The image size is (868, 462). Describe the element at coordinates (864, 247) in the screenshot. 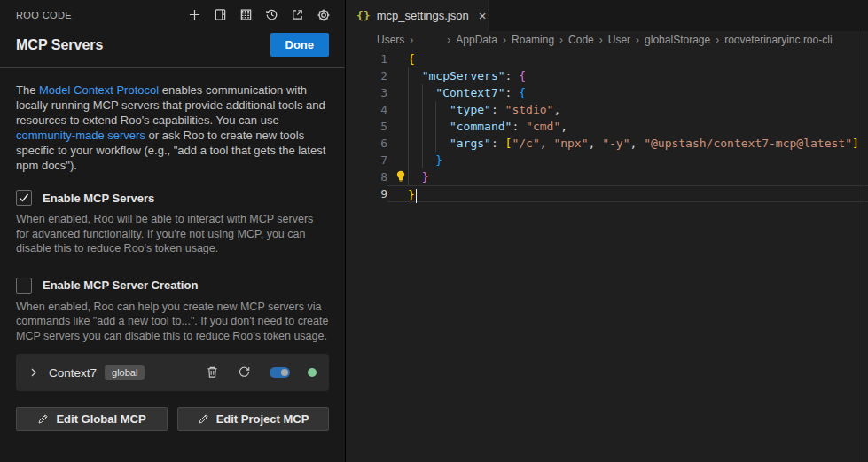

I see `scrollbar-edge` at that location.